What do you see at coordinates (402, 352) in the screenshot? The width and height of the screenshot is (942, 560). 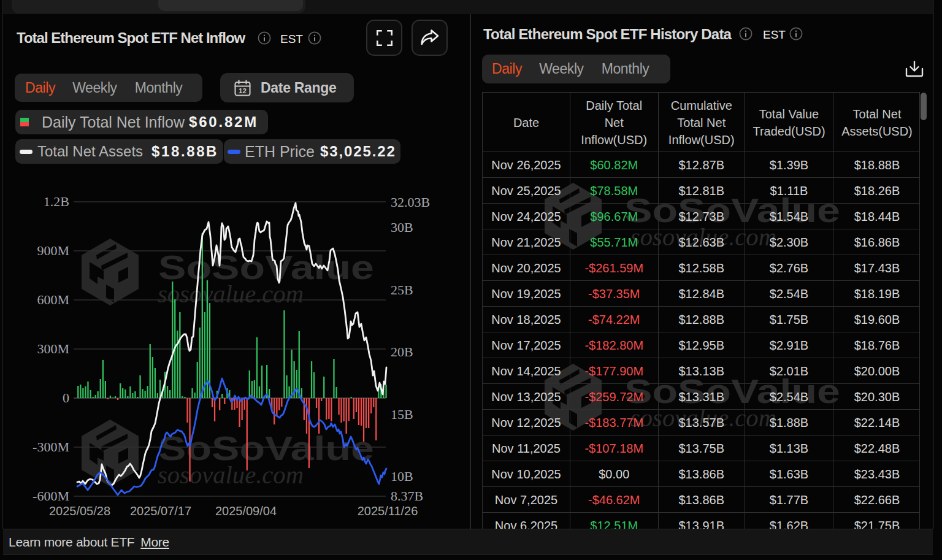 I see `svg-text: 20B` at bounding box center [402, 352].